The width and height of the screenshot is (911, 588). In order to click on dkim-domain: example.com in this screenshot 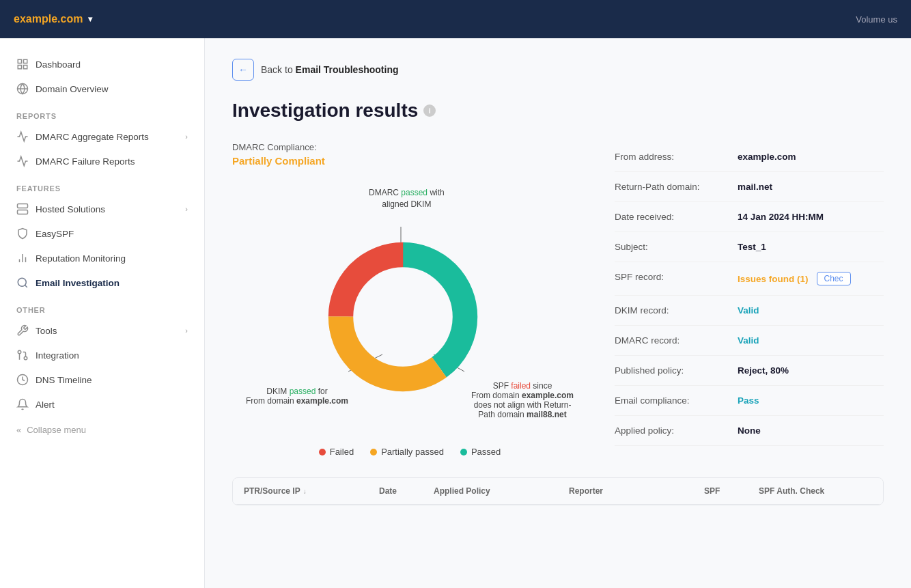, I will do `click(322, 401)`.